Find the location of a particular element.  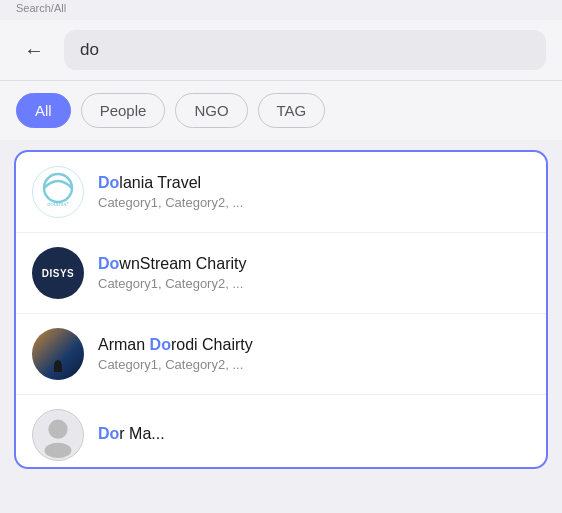

result-info: Arman Dorodi Chairty Category1, Category… is located at coordinates (314, 354).